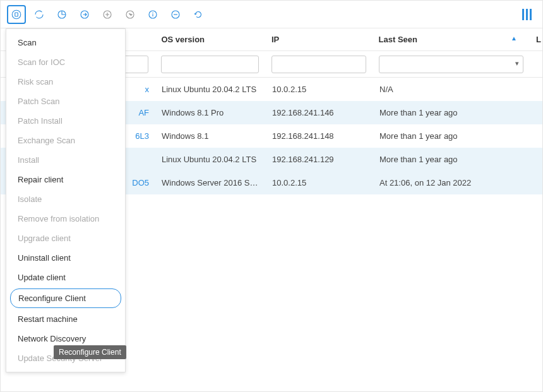 The width and height of the screenshot is (543, 392). Describe the element at coordinates (210, 39) in the screenshot. I see `column-header-os: OS version` at that location.